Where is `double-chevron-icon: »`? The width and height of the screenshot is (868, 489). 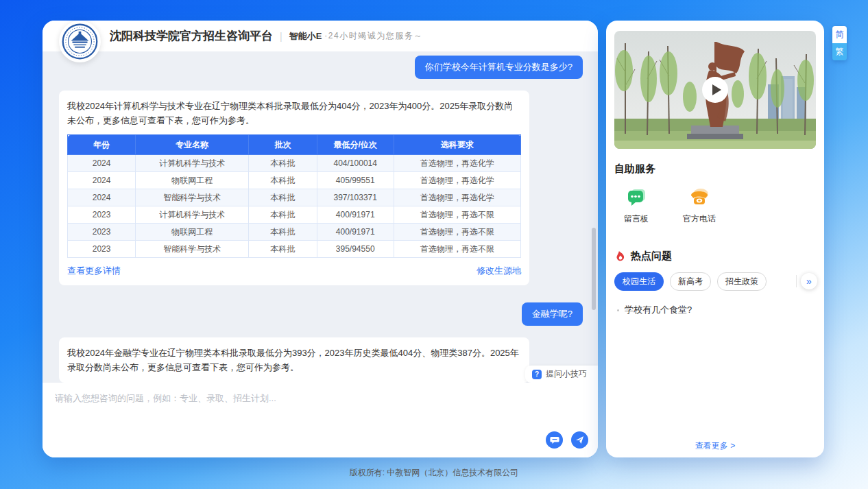 double-chevron-icon: » is located at coordinates (809, 281).